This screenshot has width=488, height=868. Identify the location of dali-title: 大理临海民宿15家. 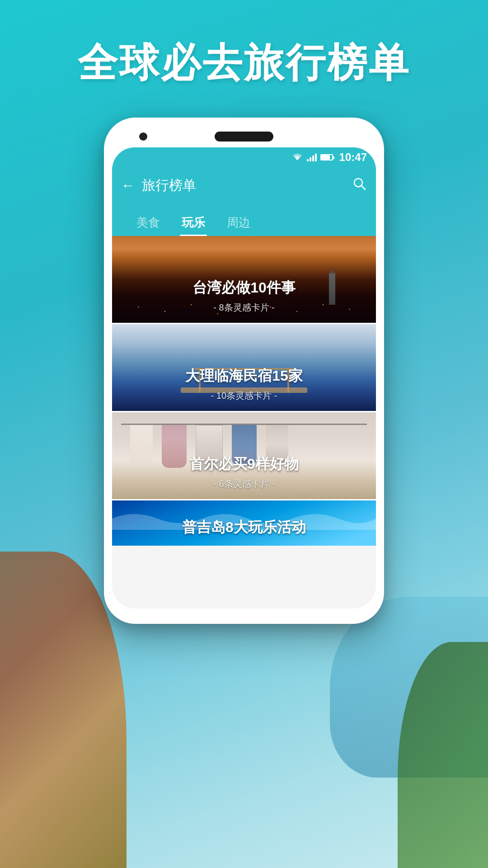
(244, 376).